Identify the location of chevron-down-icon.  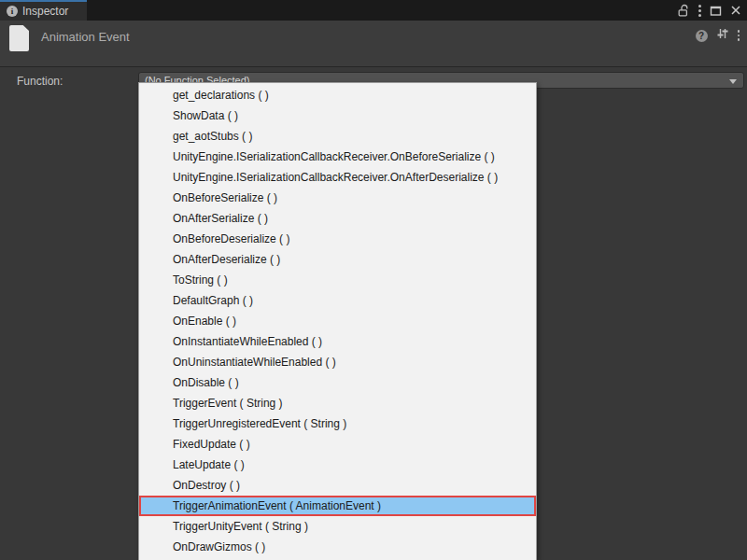
(733, 82).